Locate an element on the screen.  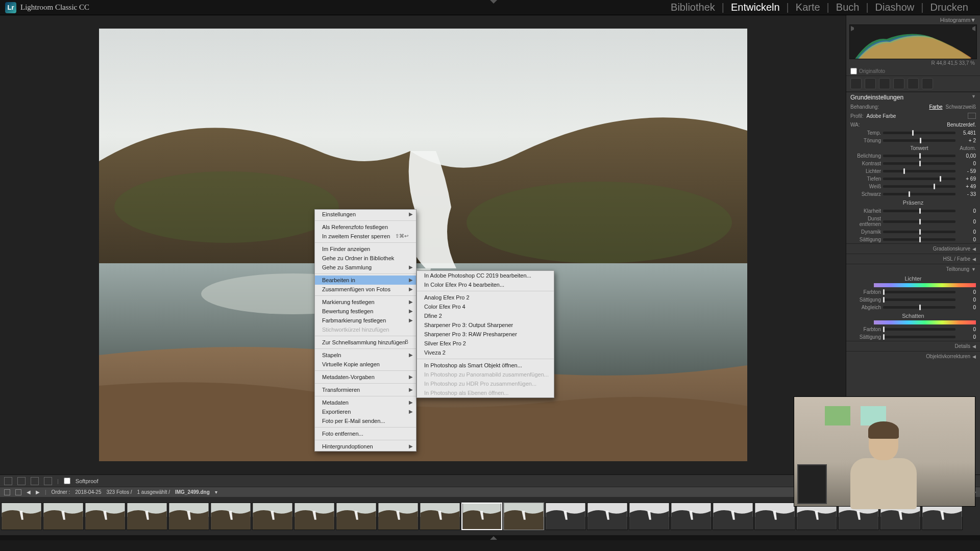
menu-item: Gehe zu Sammlung▶ is located at coordinates (365, 267).